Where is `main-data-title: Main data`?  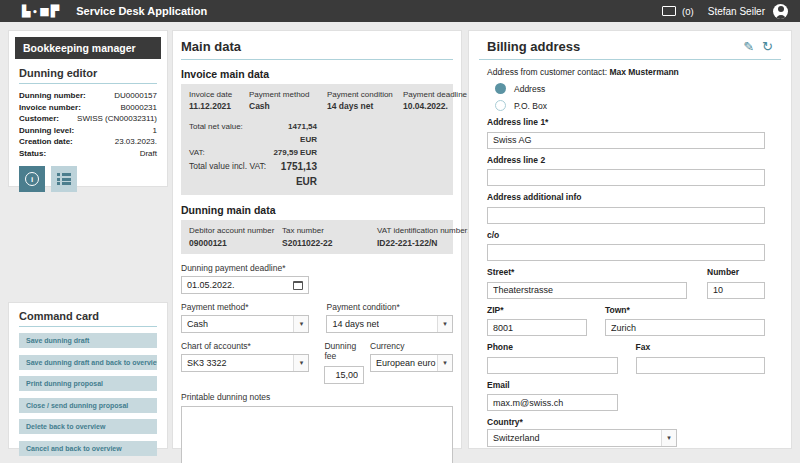
main-data-title: Main data is located at coordinates (317, 50).